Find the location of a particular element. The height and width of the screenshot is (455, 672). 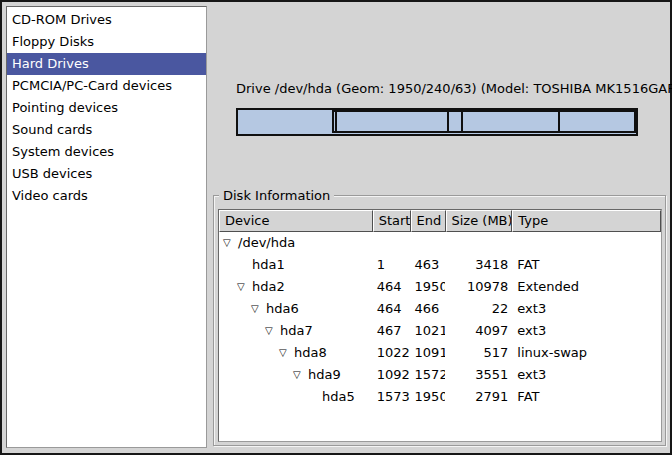

start-cell: 1022 is located at coordinates (392, 353).